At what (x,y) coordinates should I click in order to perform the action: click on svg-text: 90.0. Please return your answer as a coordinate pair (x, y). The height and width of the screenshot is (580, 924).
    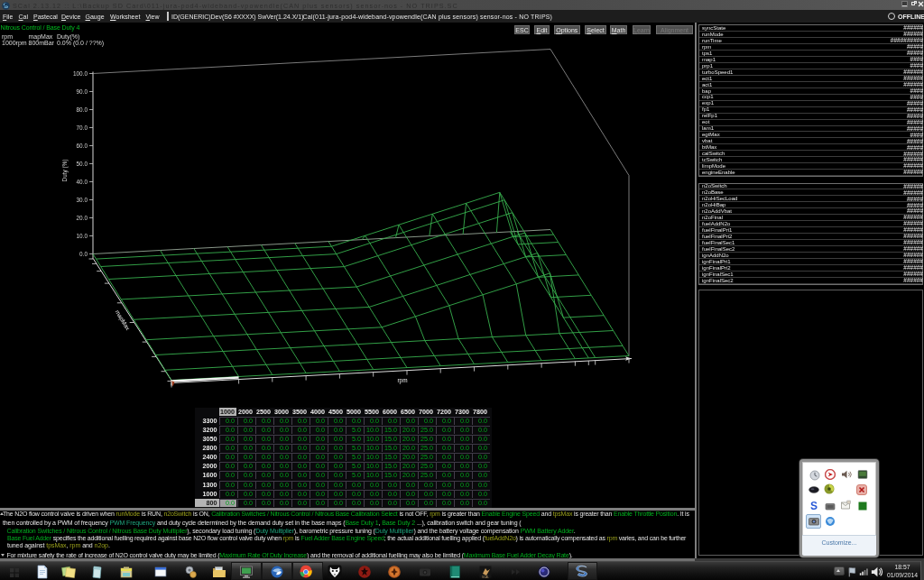
    Looking at the image, I should click on (83, 92).